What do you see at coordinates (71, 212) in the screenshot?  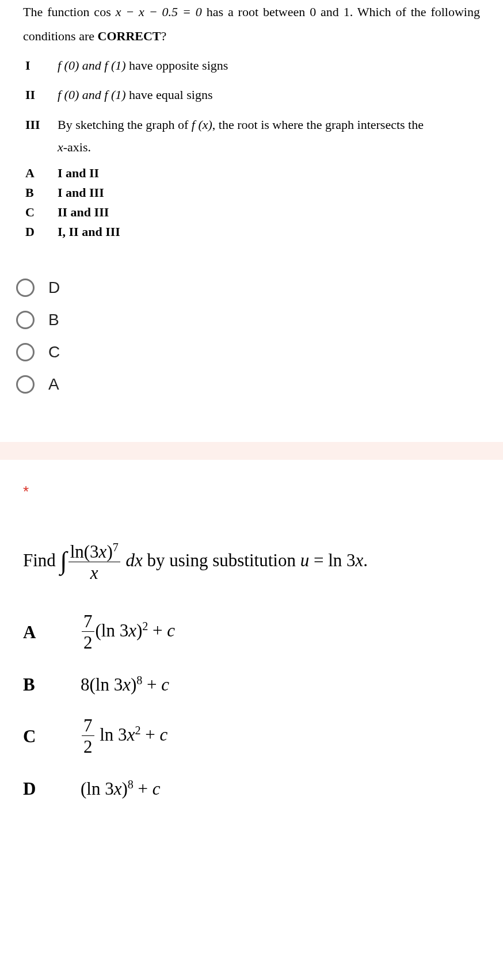 I see `option-c-row: C II and III` at bounding box center [71, 212].